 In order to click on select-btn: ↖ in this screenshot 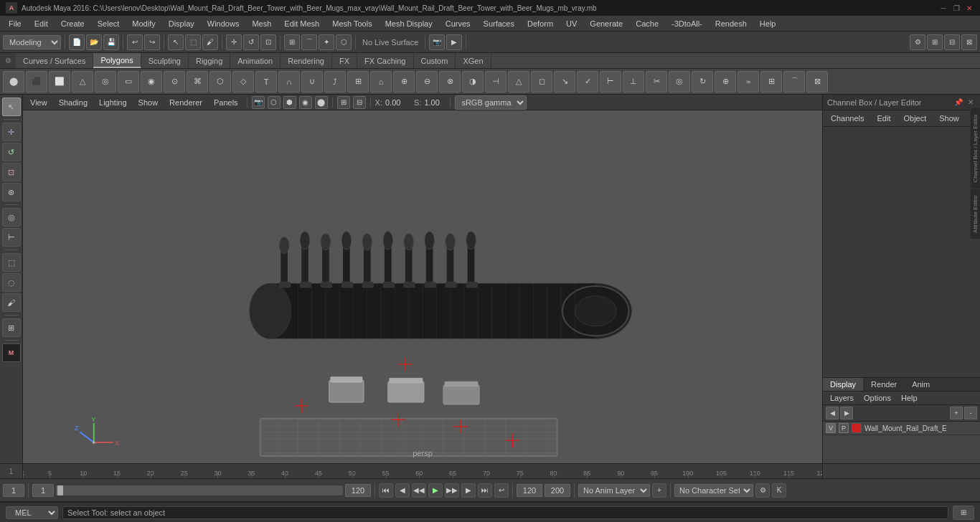, I will do `click(176, 42)`.